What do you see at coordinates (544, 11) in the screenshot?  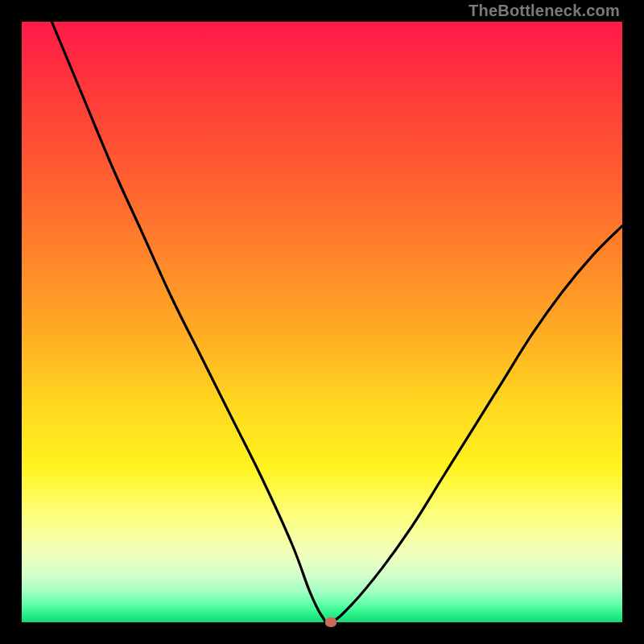 I see `watermark-text: TheBottleneck.com` at bounding box center [544, 11].